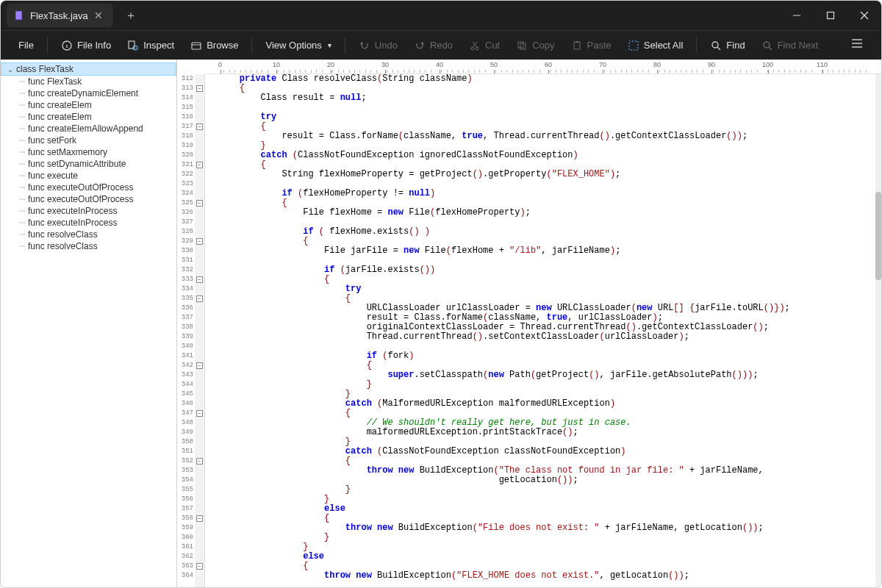 The width and height of the screenshot is (882, 588). Describe the element at coordinates (547, 118) in the screenshot. I see `code-line: try` at that location.